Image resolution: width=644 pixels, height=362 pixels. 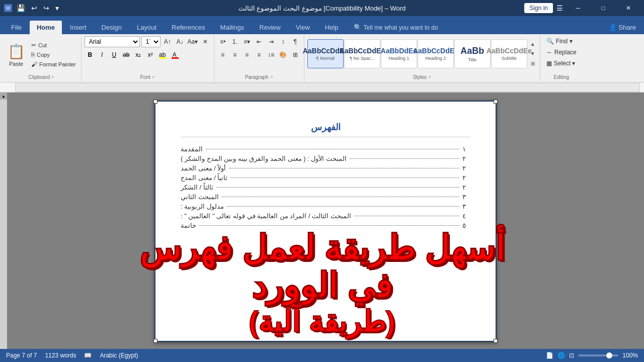 I want to click on save-icon: 💾, so click(x=21, y=8).